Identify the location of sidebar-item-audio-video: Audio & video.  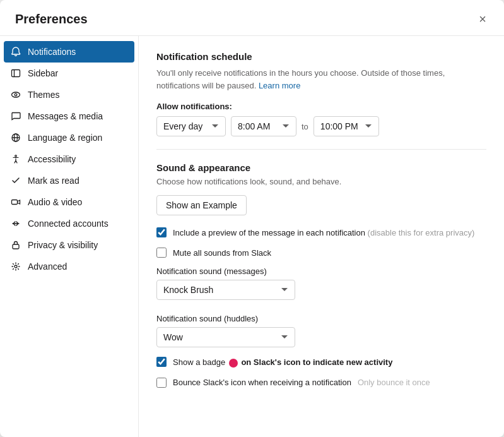
(69, 202).